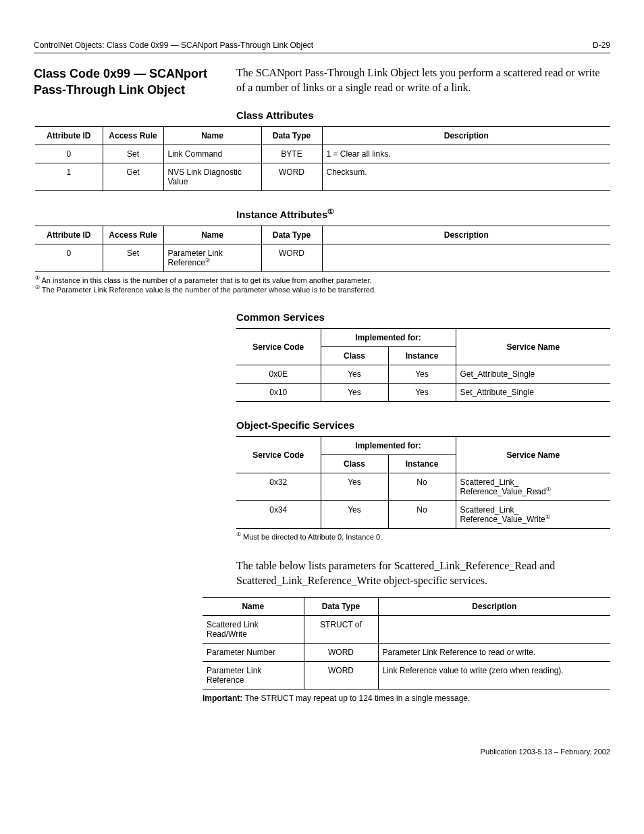  What do you see at coordinates (406, 675) in the screenshot?
I see `table-row: Parameter Link Reference WORD Link Refer…` at bounding box center [406, 675].